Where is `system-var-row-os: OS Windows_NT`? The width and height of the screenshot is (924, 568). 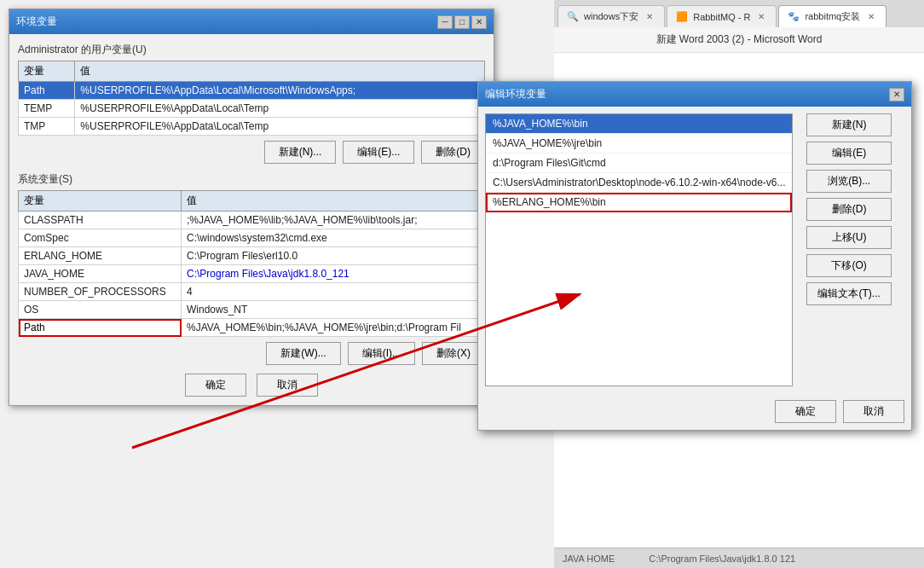
system-var-row-os: OS Windows_NT is located at coordinates (252, 310).